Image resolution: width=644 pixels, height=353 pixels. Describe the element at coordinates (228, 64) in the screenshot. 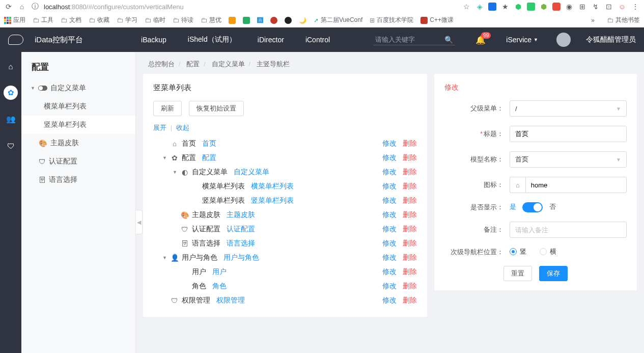

I see `crumb: 自定义菜单` at that location.